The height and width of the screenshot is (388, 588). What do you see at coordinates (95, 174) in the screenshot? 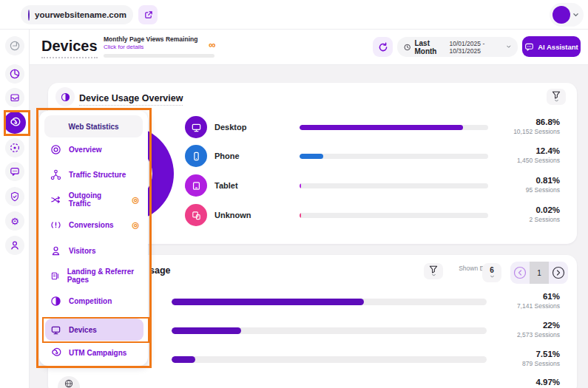
I see `sidebar-item-traffic-structure: Traffic Structure` at bounding box center [95, 174].